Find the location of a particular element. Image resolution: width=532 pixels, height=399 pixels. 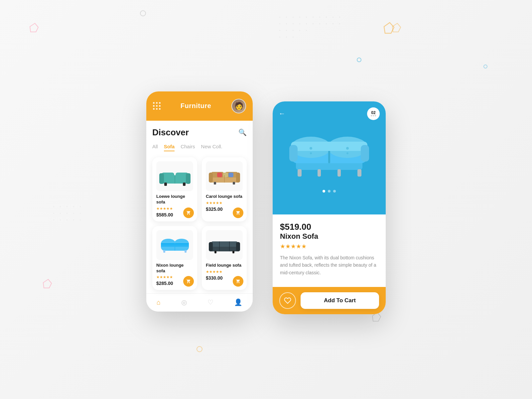

category-tabs: All Sofa Chairs New Coll. is located at coordinates (200, 148).